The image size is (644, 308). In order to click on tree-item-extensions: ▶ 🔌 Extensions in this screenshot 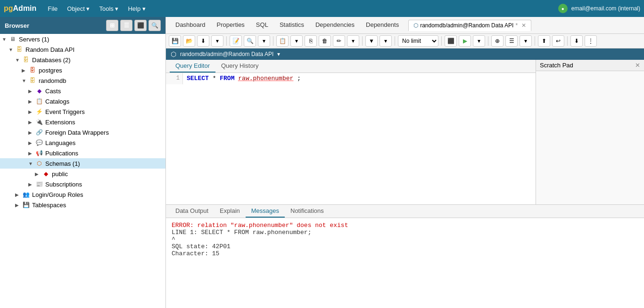, I will do `click(83, 122)`.